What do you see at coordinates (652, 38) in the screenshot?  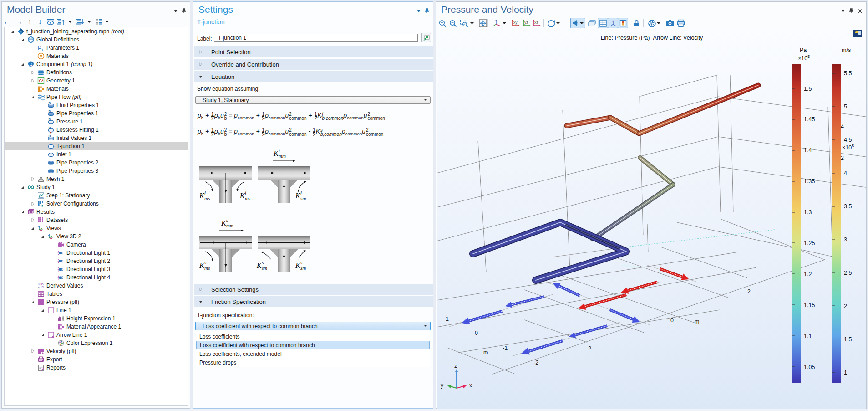 I see `svg-text:Line: Pressure (Pa) Arrow Lin: Line: Pressure (Pa) Arrow Line: Velocity` at bounding box center [652, 38].